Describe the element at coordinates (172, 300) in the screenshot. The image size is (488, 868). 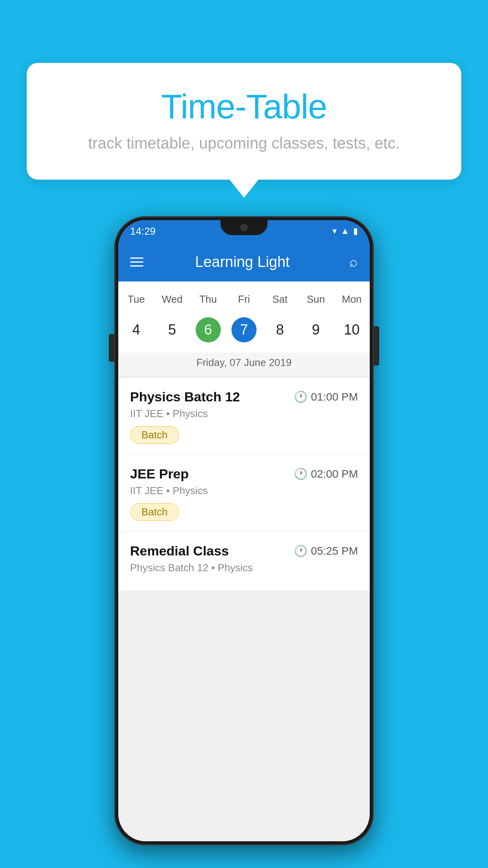
I see `day-name-wed: Wed` at that location.